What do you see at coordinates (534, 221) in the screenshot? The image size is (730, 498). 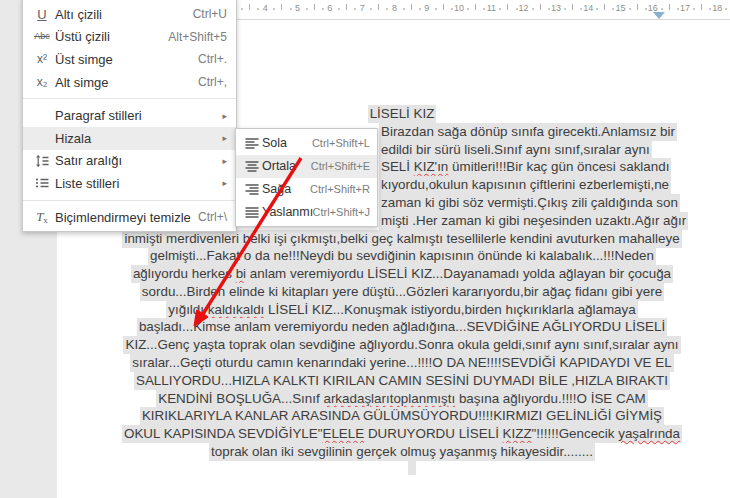 I see `selected-text: mişti .Her zaman ki gibi neşesinden uzak…` at bounding box center [534, 221].